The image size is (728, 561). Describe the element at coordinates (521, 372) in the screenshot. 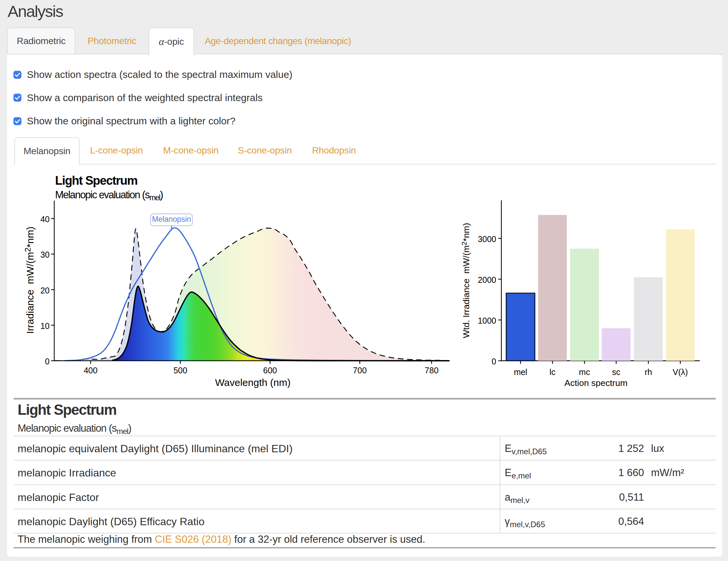

I see `svg-text: mel` at that location.